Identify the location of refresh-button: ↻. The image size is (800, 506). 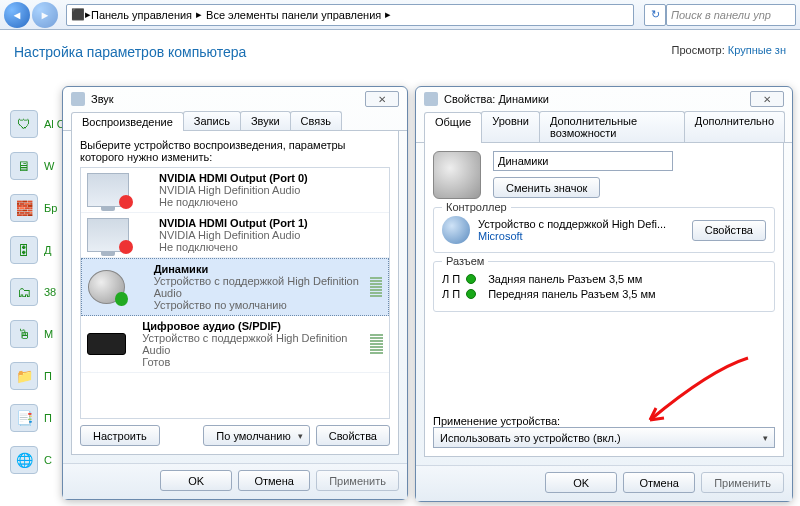
(655, 15).